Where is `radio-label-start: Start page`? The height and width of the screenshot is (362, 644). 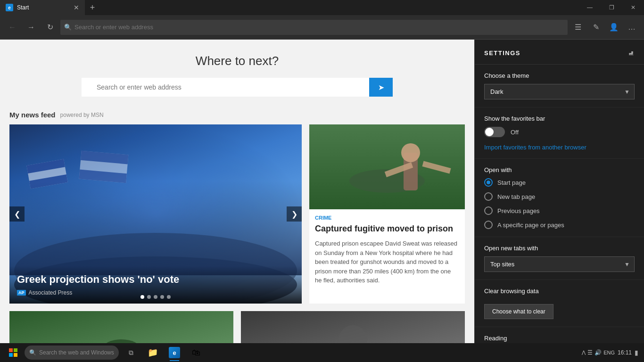 radio-label-start: Start page is located at coordinates (512, 183).